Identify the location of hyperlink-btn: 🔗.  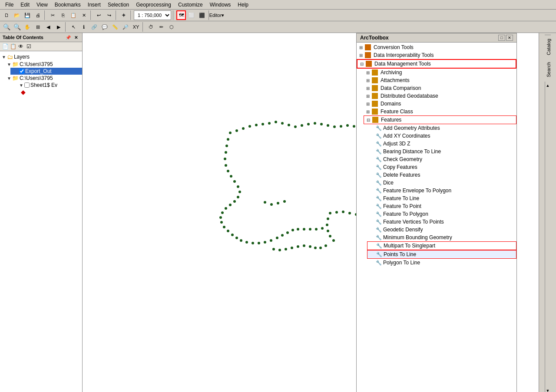
(94, 27).